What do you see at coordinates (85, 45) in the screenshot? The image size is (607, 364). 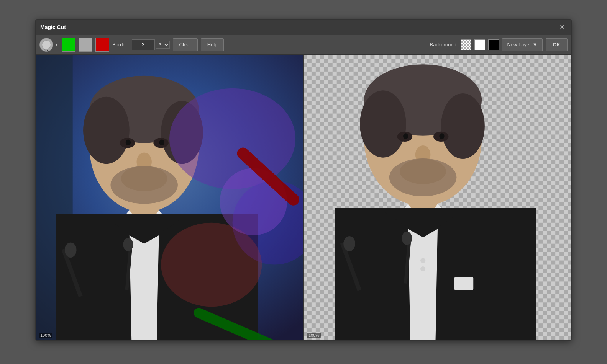 I see `color-swatch-gray` at bounding box center [85, 45].